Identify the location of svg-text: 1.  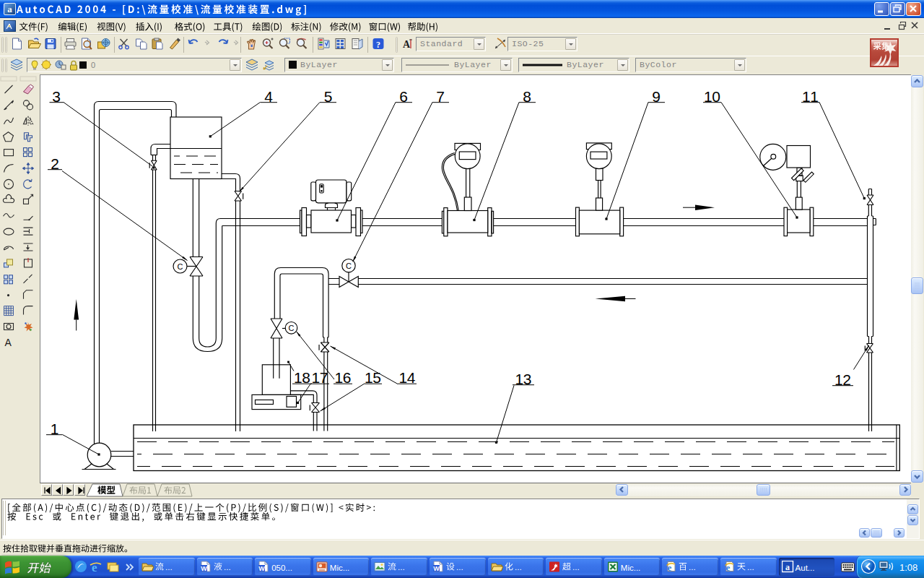
(55, 429).